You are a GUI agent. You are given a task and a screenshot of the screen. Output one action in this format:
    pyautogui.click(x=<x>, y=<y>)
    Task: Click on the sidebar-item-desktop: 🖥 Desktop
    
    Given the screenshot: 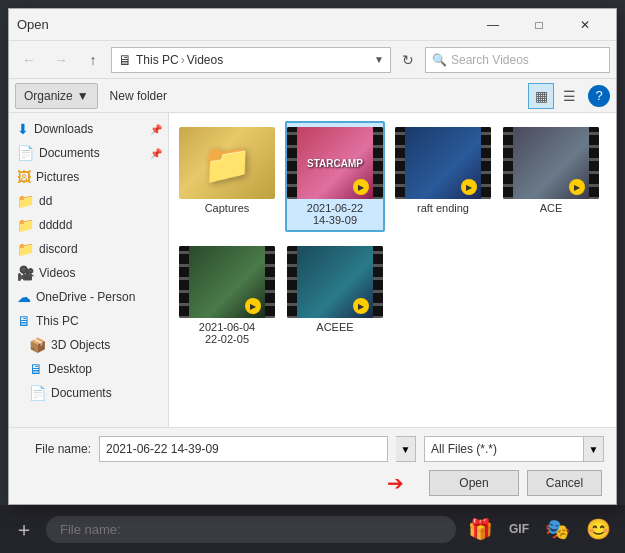 What is the action you would take?
    pyautogui.click(x=88, y=369)
    